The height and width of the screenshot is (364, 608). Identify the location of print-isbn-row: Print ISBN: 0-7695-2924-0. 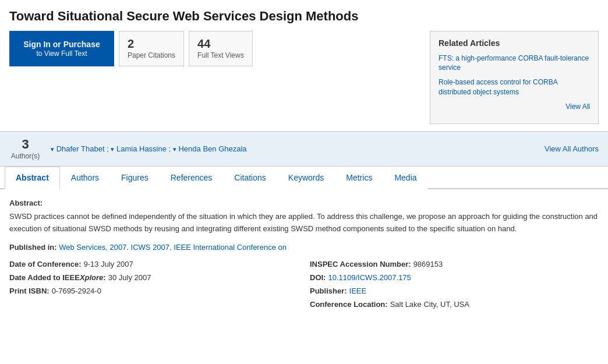
(154, 291).